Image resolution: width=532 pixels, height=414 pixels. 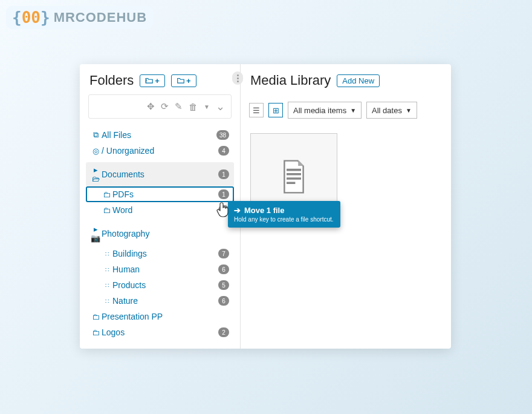 What do you see at coordinates (238, 78) in the screenshot?
I see `pane-resize-handle` at bounding box center [238, 78].